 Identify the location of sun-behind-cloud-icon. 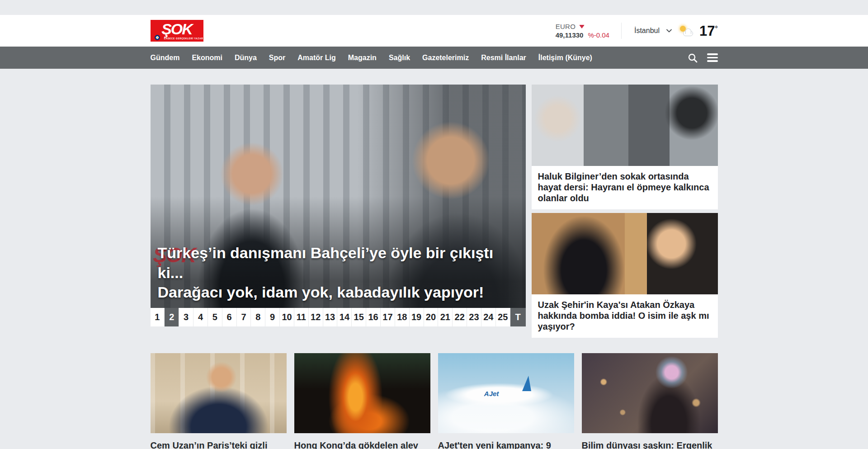
(686, 31).